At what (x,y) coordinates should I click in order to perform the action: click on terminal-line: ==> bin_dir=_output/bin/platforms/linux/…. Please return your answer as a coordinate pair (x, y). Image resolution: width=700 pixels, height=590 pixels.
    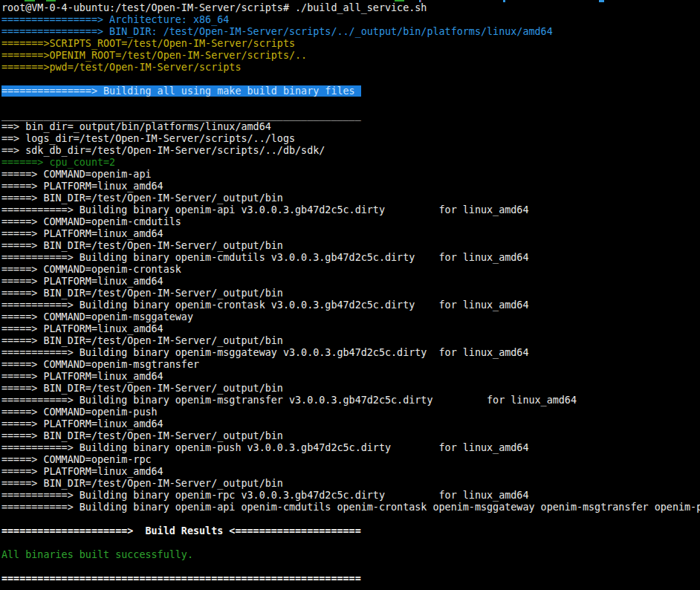
    Looking at the image, I should click on (351, 127).